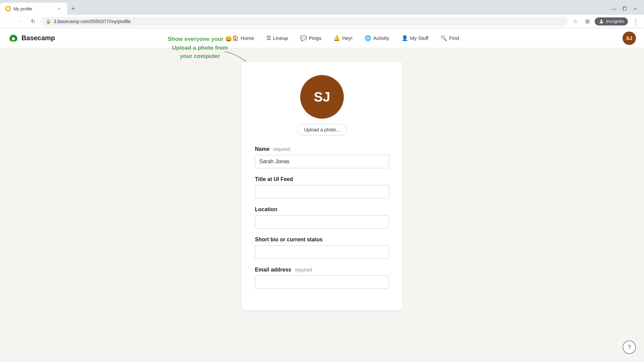  I want to click on window-controls: — ⧠ ×, so click(627, 9).